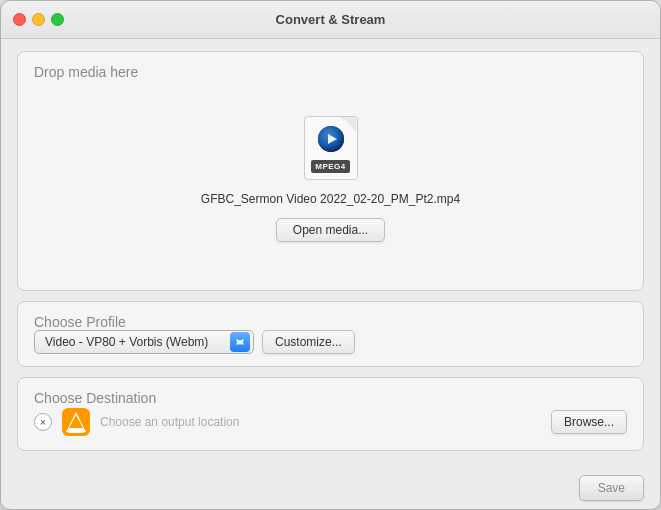 The height and width of the screenshot is (510, 661). Describe the element at coordinates (330, 166) in the screenshot. I see `file-type-label: MPEG4` at that location.